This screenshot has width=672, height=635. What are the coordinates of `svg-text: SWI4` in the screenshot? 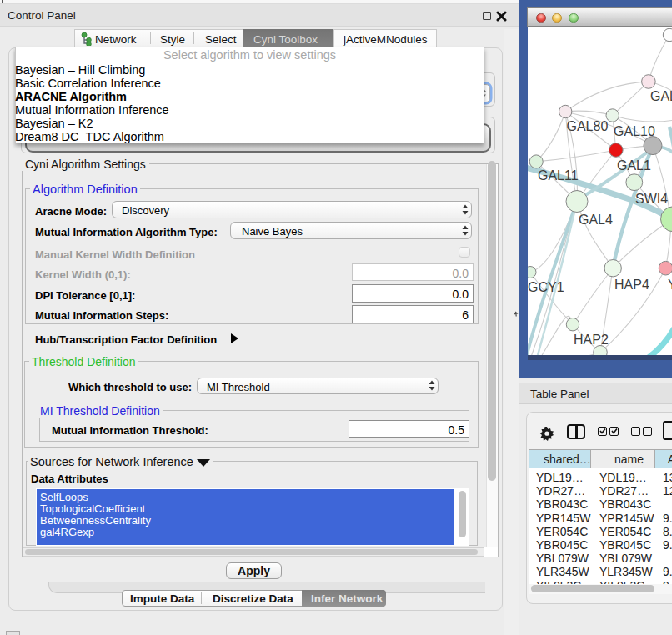 It's located at (652, 198).